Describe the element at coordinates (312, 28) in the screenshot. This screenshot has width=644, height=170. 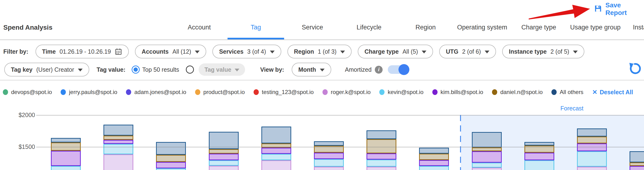
I see `tab-service: Service` at that location.